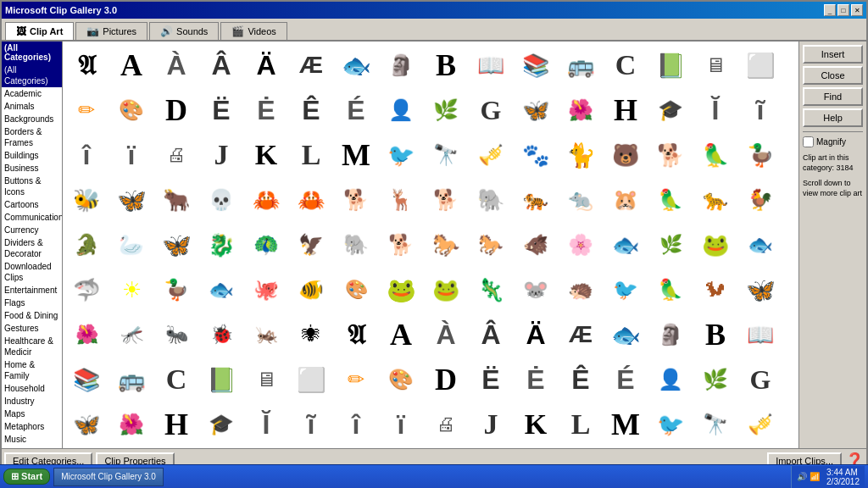  Describe the element at coordinates (32, 205) in the screenshot. I see `sidebar-item-cartoons: Cartoons` at that location.